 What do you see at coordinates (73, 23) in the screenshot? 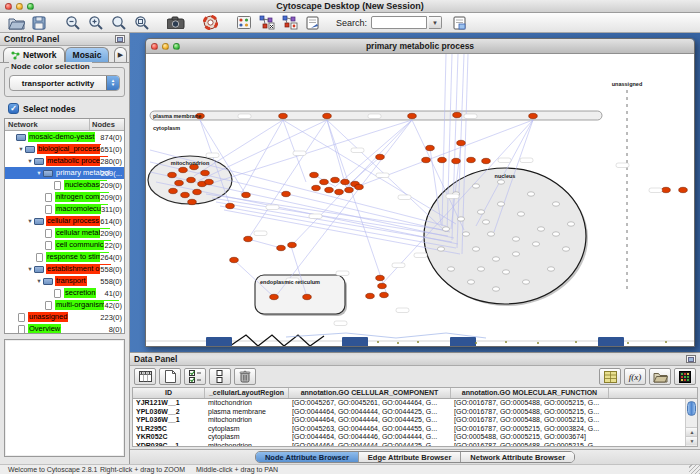
I see `zoom-out-button` at bounding box center [73, 23].